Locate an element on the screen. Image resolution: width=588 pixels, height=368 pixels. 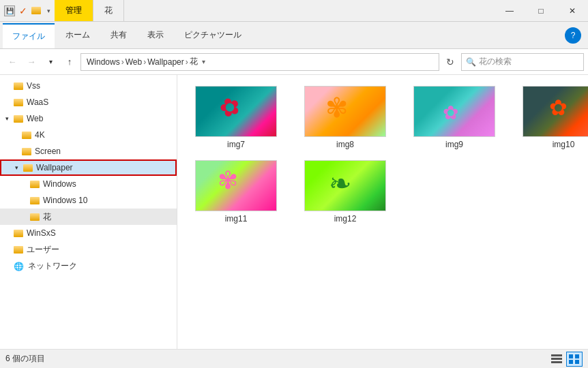
sidebar-item-label: ユーザー is located at coordinates (43, 249).